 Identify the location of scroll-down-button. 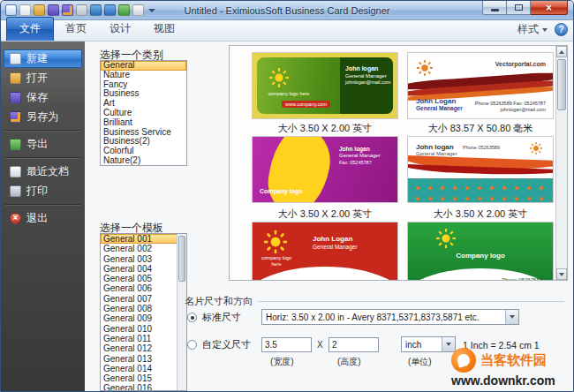
(562, 274).